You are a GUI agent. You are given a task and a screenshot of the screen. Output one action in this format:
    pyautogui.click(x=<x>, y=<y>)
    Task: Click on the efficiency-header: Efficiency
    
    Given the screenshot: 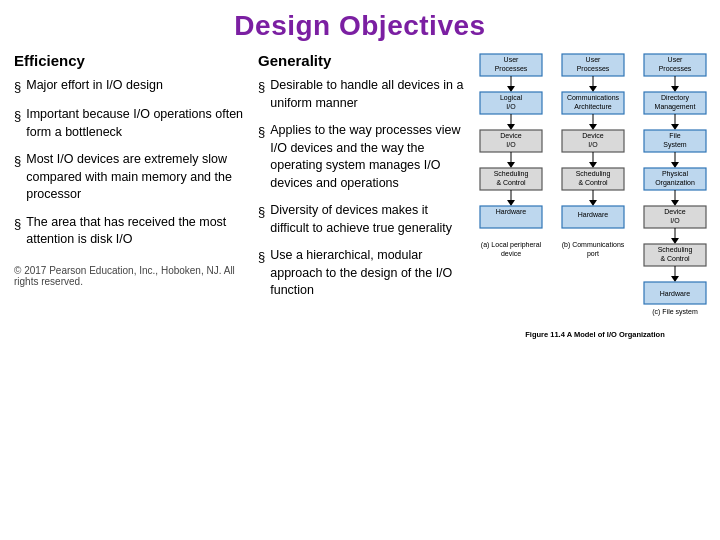 What is the action you would take?
    pyautogui.click(x=130, y=60)
    